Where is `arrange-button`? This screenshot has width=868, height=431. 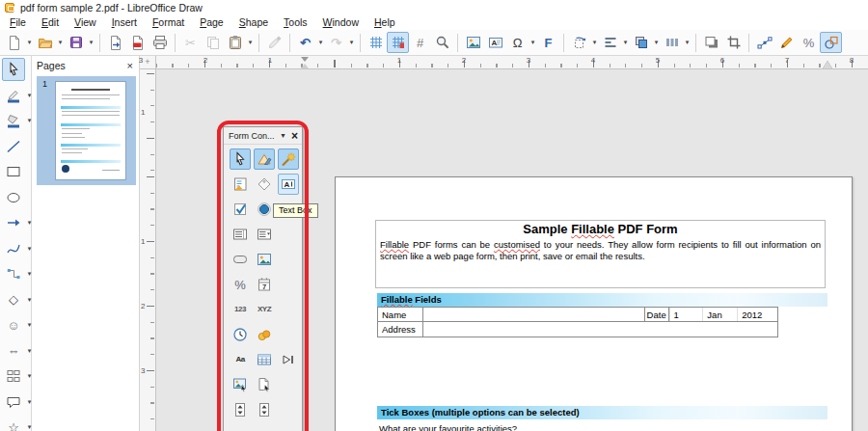 arrange-button is located at coordinates (640, 42).